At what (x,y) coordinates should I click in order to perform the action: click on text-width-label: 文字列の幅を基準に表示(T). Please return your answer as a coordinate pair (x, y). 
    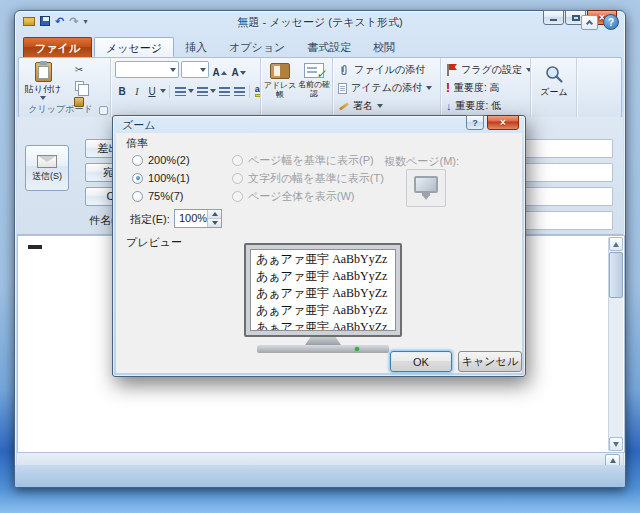
    Looking at the image, I should click on (316, 178).